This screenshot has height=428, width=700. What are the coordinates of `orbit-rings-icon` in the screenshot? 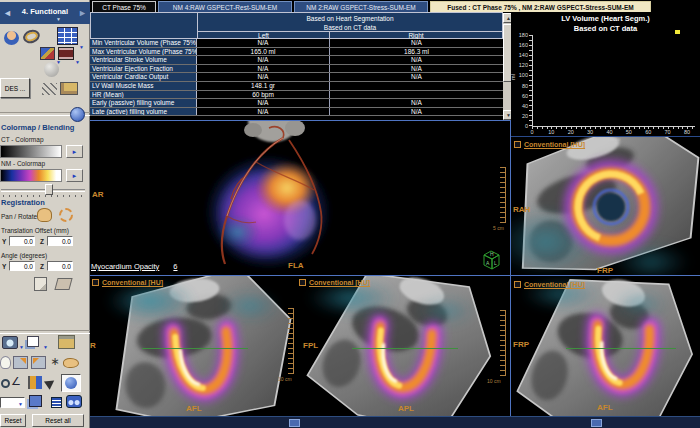 It's located at (31, 37).